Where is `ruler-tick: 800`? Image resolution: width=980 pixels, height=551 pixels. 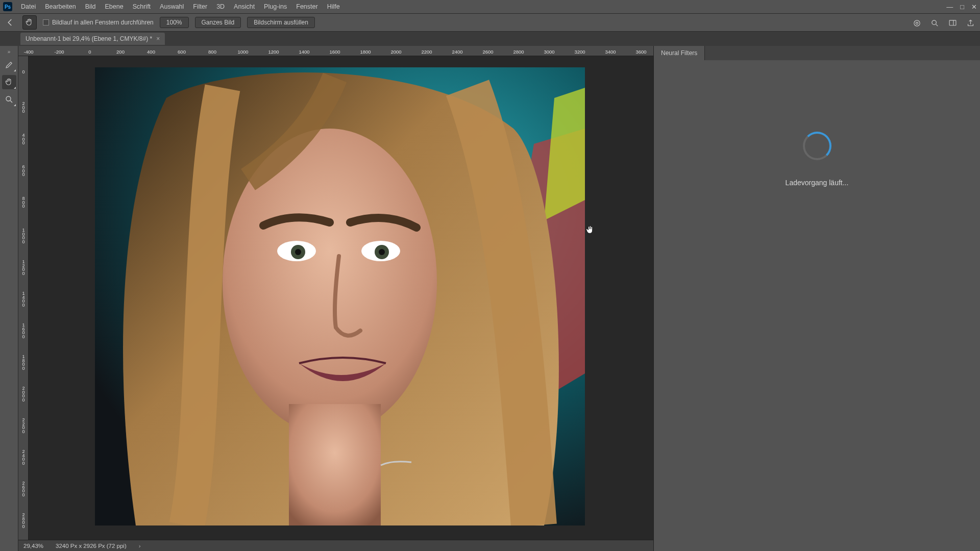
ruler-tick: 800 is located at coordinates (212, 52).